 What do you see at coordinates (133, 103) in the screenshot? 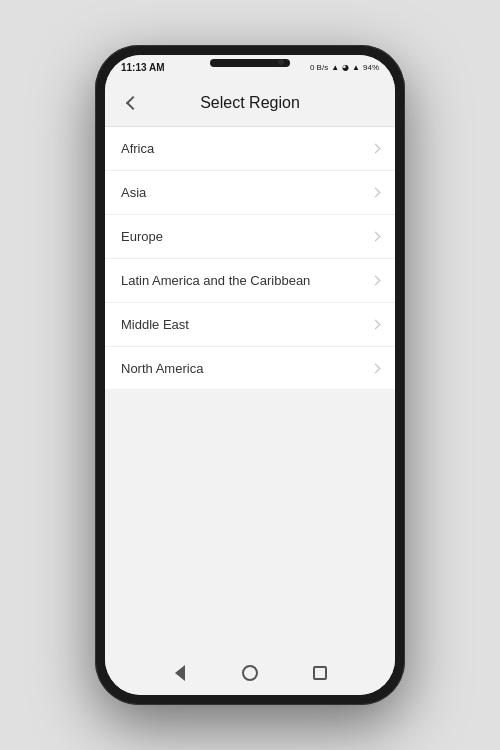
I see `back-button` at bounding box center [133, 103].